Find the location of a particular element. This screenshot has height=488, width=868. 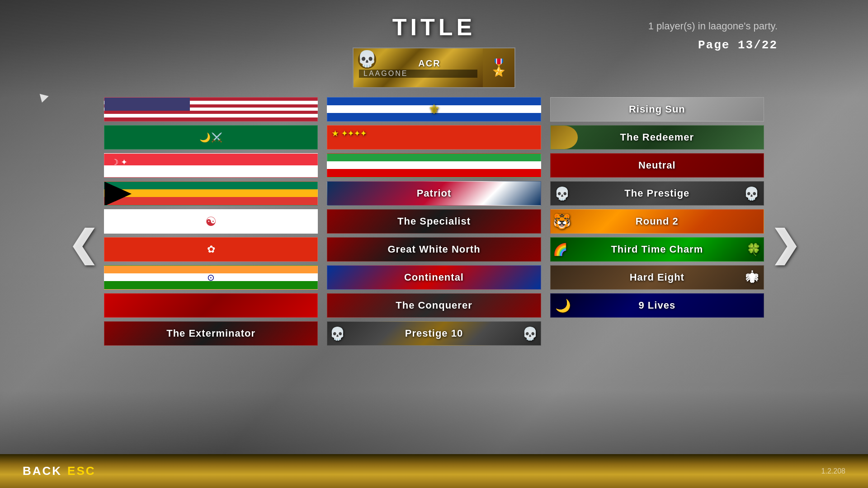

player-acr-label: ACR is located at coordinates (418, 63).